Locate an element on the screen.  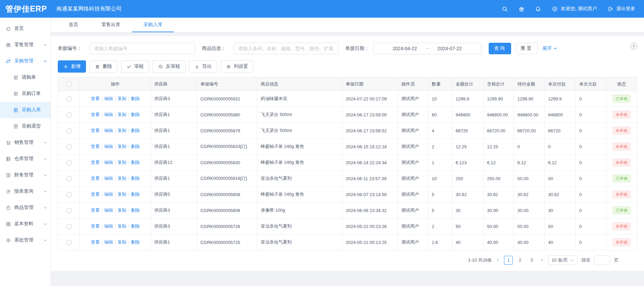
sidebar-item-采购订单: 采购订单 is located at coordinates (25, 94).